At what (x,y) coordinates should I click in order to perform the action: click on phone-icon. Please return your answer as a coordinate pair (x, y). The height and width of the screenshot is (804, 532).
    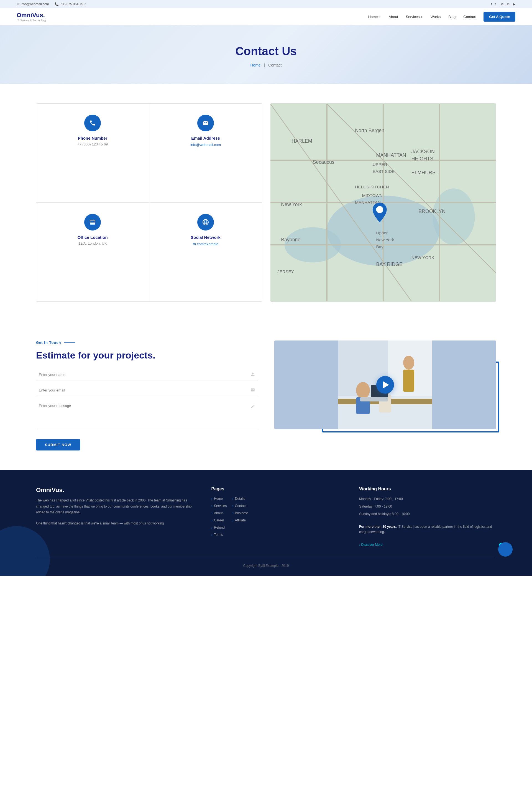
    Looking at the image, I should click on (93, 123).